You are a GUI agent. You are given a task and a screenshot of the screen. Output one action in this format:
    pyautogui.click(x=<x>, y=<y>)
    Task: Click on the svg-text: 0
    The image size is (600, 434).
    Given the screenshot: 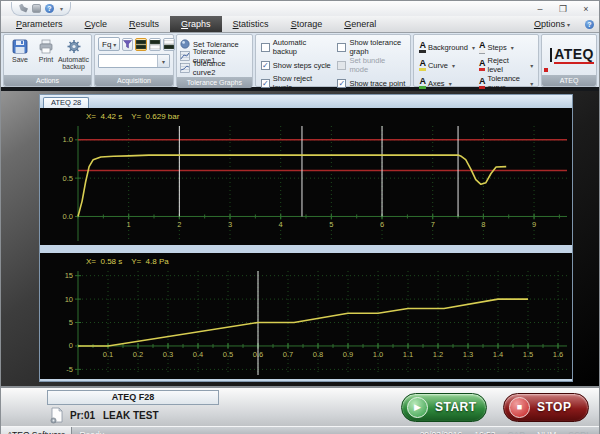 What is the action you would take?
    pyautogui.click(x=71, y=346)
    